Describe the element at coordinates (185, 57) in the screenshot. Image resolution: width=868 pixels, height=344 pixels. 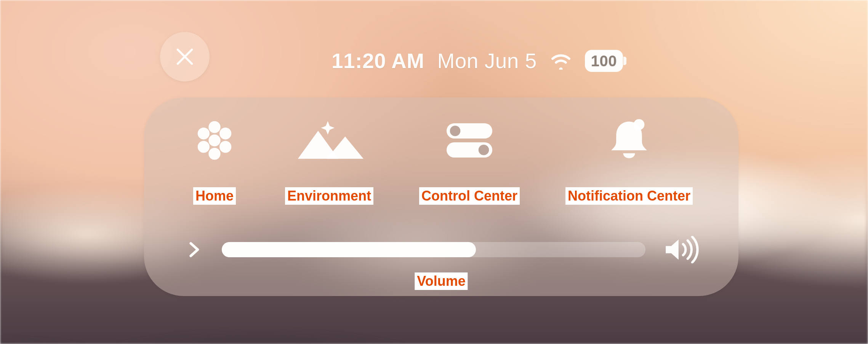
I see `close-button` at that location.